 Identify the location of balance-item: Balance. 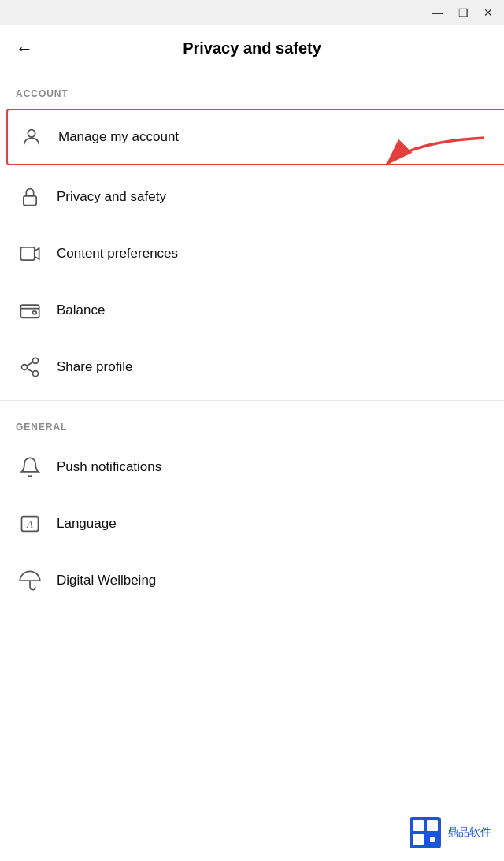
(252, 310).